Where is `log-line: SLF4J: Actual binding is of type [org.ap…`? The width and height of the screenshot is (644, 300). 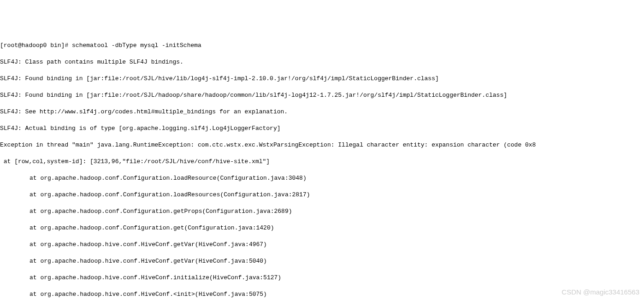
log-line: SLF4J: Actual binding is of type [org.ap… is located at coordinates (322, 129).